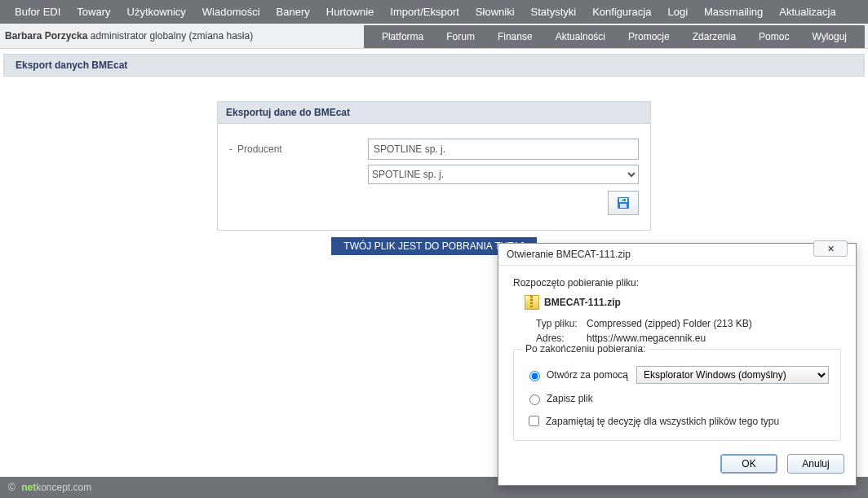 This screenshot has width=868, height=498. I want to click on export-card: Eksportuj dane do BMEcat -Producent SPOT…, so click(434, 166).